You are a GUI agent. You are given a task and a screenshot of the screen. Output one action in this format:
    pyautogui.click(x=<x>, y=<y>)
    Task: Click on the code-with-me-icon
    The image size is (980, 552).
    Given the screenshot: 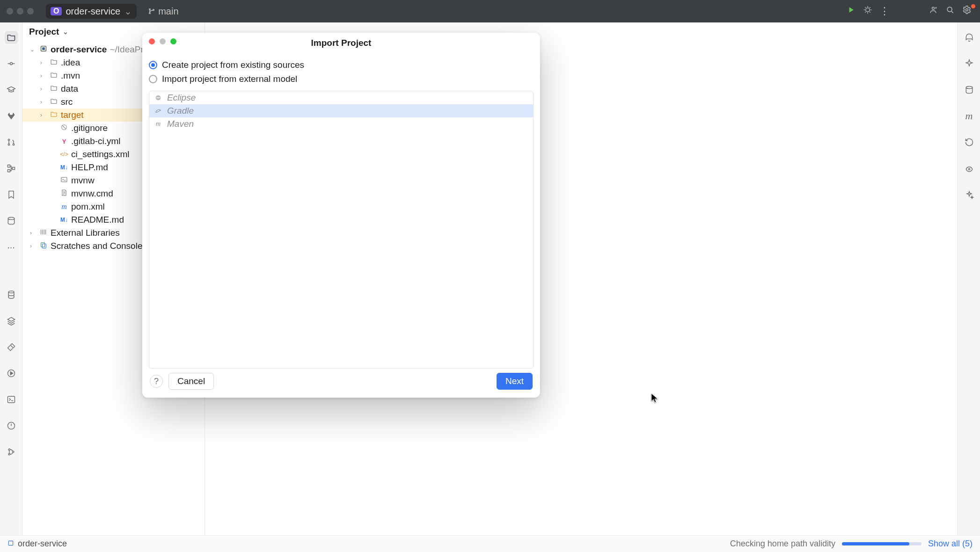 What is the action you would take?
    pyautogui.click(x=933, y=11)
    